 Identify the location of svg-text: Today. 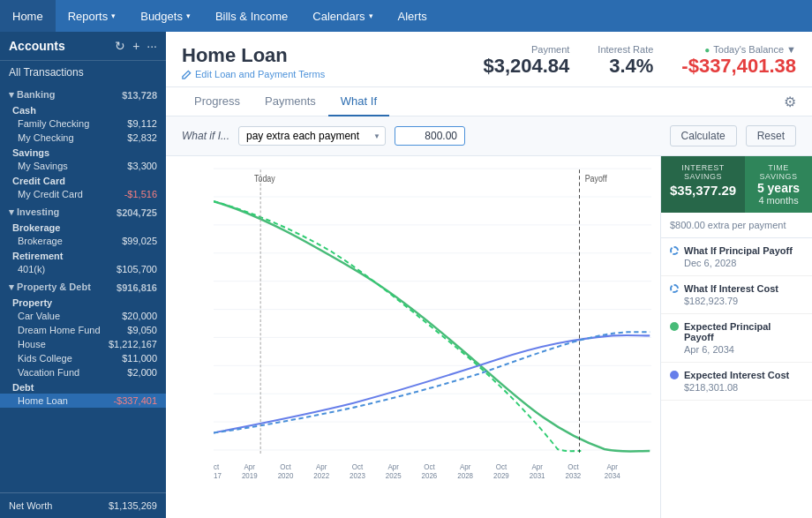
(265, 178).